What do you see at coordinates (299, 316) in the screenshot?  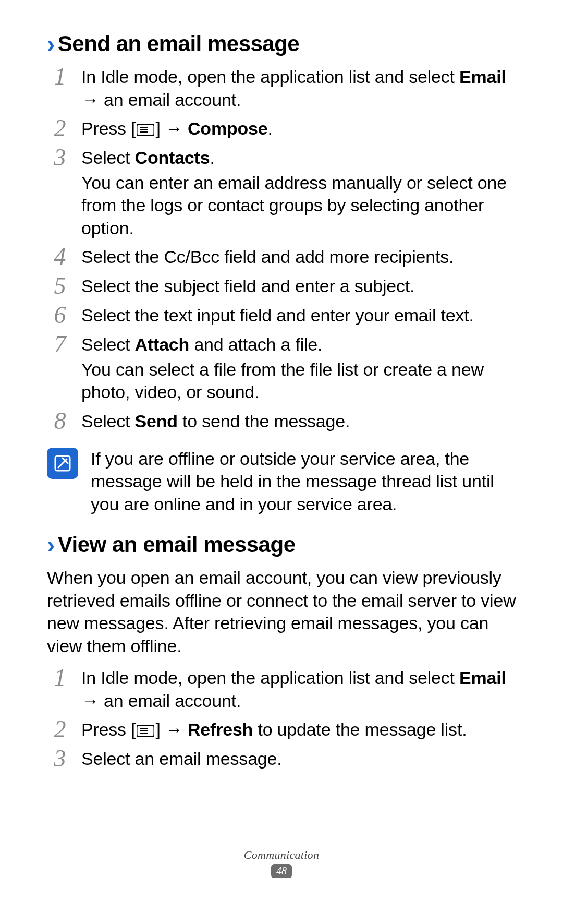 I see `step-text: Select the text input field and enter yo…` at bounding box center [299, 316].